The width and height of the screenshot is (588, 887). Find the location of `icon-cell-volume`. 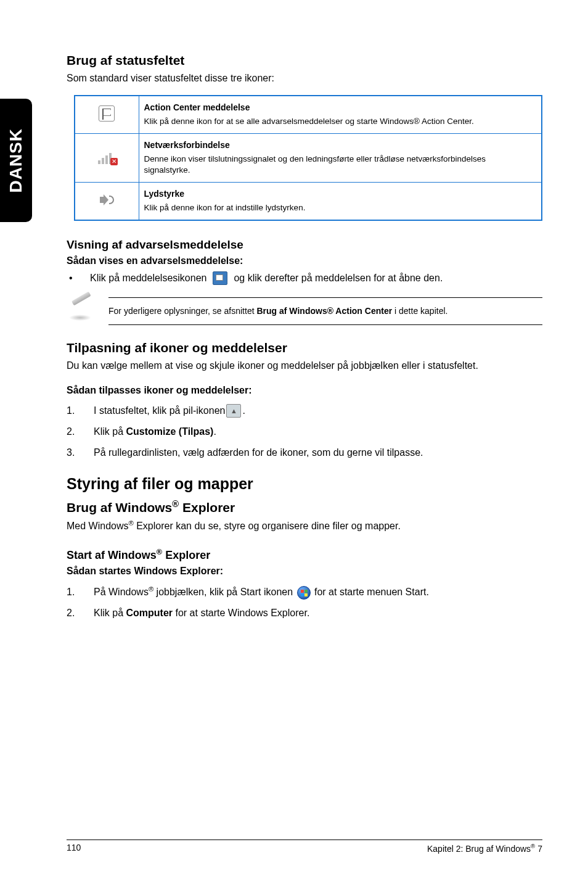

icon-cell-volume is located at coordinates (107, 202).